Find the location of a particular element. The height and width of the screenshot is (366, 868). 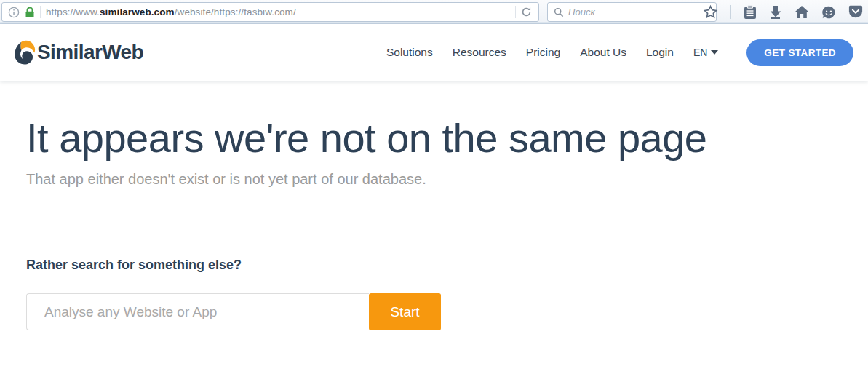

star-icon is located at coordinates (710, 12).